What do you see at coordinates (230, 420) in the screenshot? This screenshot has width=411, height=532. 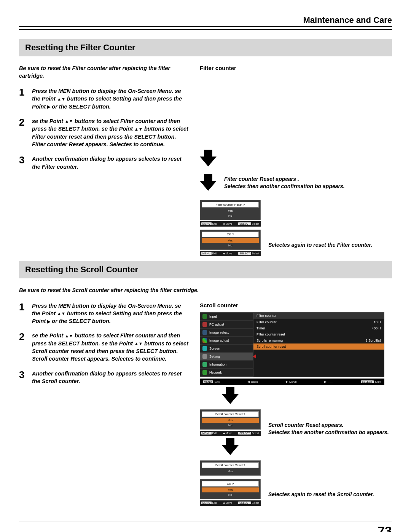 I see `dialog-scroll-reset: Scroll counter Reset ? Yes No` at bounding box center [230, 420].